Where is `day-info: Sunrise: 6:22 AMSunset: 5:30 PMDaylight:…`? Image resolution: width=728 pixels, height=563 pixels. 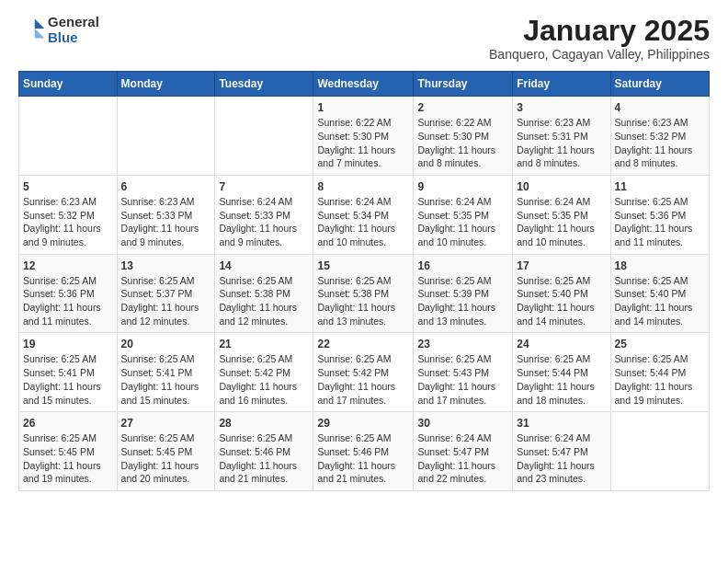 day-info: Sunrise: 6:22 AMSunset: 5:30 PMDaylight:… is located at coordinates (363, 144).